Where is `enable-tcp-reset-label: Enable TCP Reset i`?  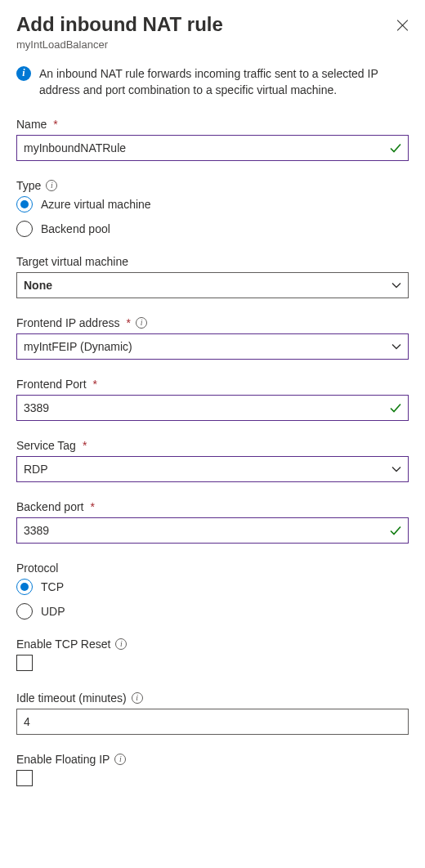
enable-tcp-reset-label: Enable TCP Reset i is located at coordinates (212, 644).